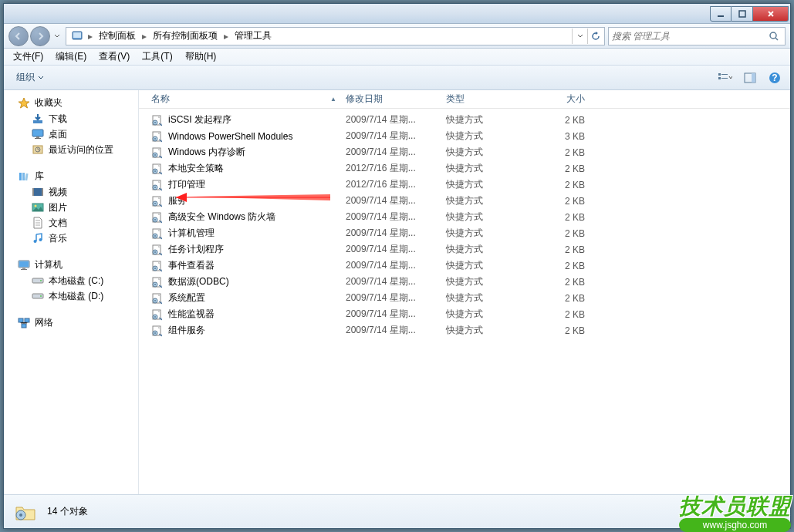  What do you see at coordinates (774, 36) in the screenshot?
I see `search-icon` at bounding box center [774, 36].